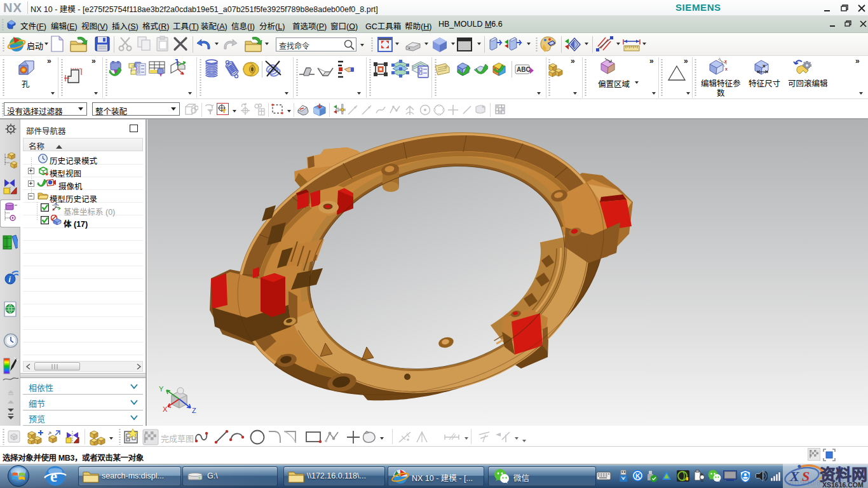 The image size is (868, 488). What do you see at coordinates (161, 389) in the screenshot?
I see `svg-text: Y` at bounding box center [161, 389].